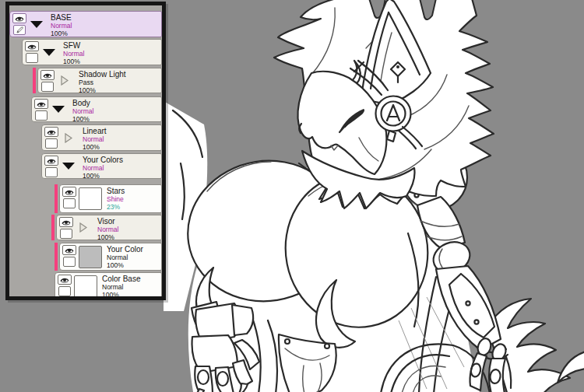 The height and width of the screenshot is (392, 584). What do you see at coordinates (20, 30) in the screenshot?
I see `pencil-icon` at bounding box center [20, 30].